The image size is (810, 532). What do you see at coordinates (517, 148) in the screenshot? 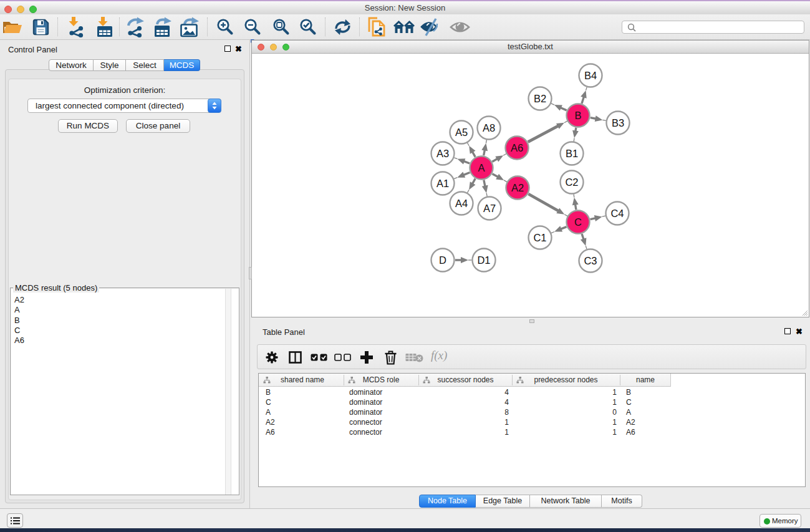
I see `svg-text: A6` at bounding box center [517, 148].